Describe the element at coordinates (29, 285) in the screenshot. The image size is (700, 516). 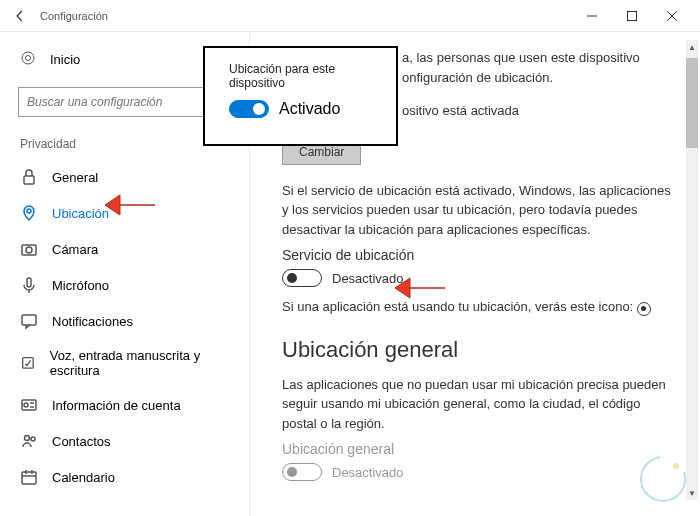
I see `mic-icon` at that location.